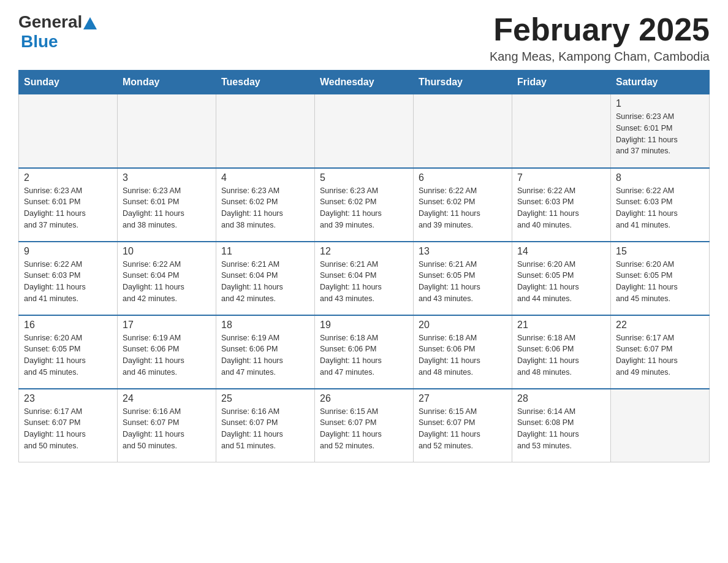  I want to click on day-number: 11, so click(265, 251).